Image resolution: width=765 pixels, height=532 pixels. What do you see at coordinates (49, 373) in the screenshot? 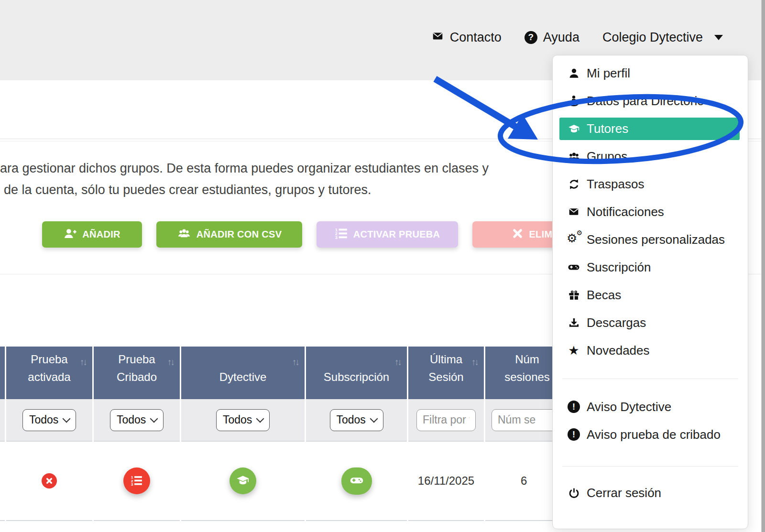
I see `column-header-prueba-activada: Prueba activada ↑↓` at bounding box center [49, 373].